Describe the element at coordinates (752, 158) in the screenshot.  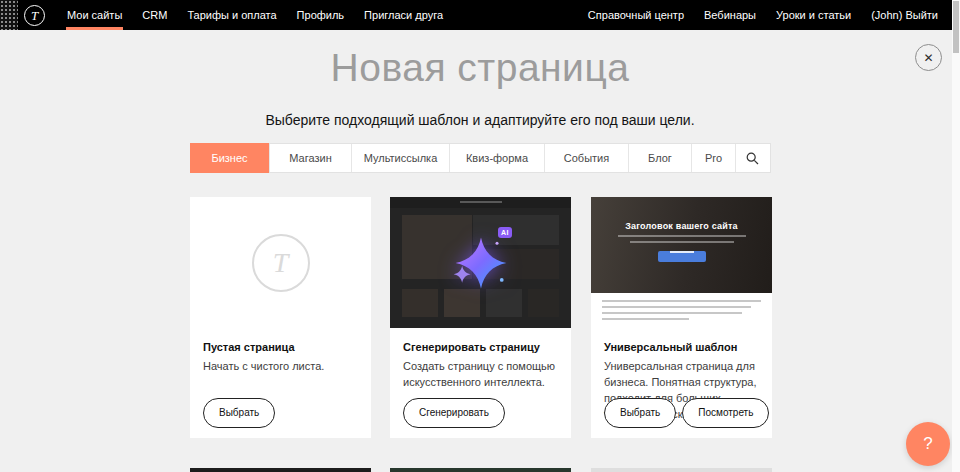
I see `tab-search` at that location.